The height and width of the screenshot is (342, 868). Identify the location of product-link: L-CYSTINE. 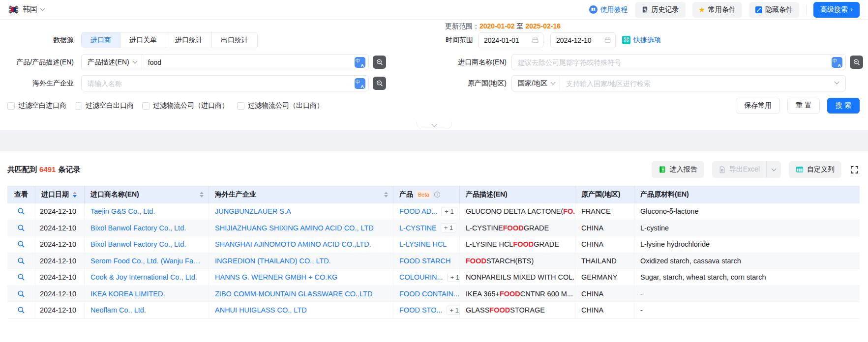
(418, 228).